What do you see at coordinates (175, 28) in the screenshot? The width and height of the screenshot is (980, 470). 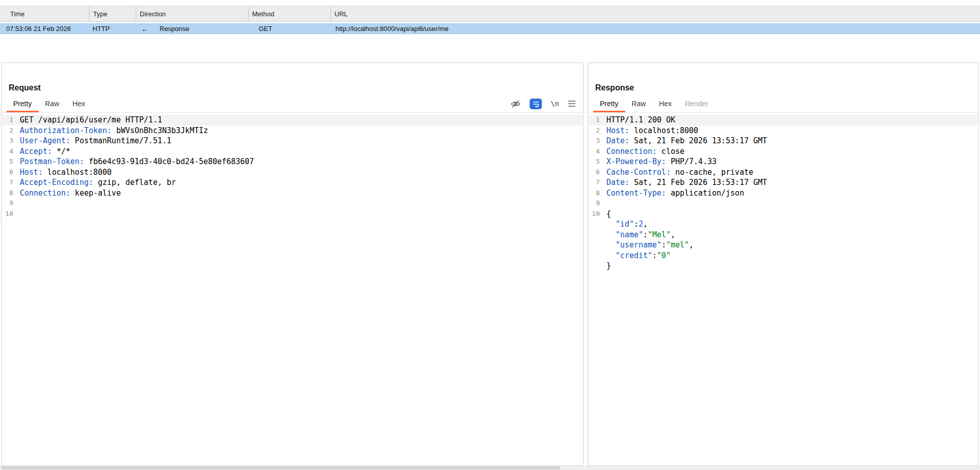 I see `direction-label: Response` at bounding box center [175, 28].